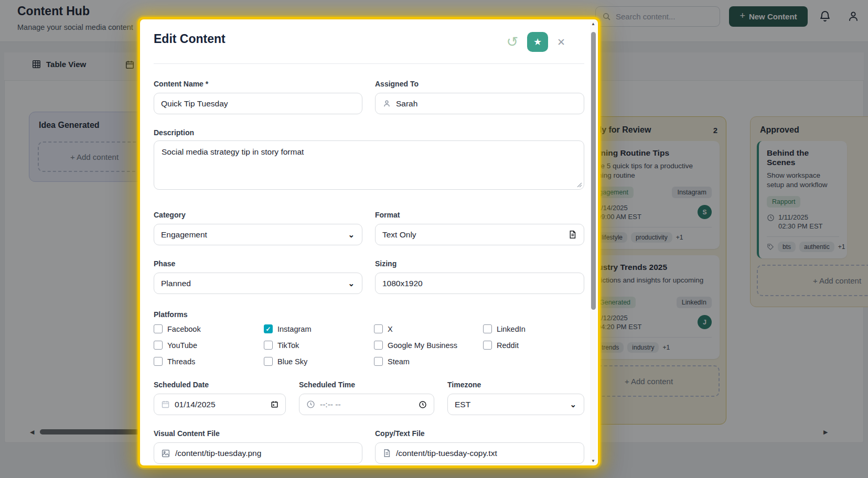 This screenshot has width=868, height=478. Describe the element at coordinates (428, 329) in the screenshot. I see `checkbox-x: X` at that location.